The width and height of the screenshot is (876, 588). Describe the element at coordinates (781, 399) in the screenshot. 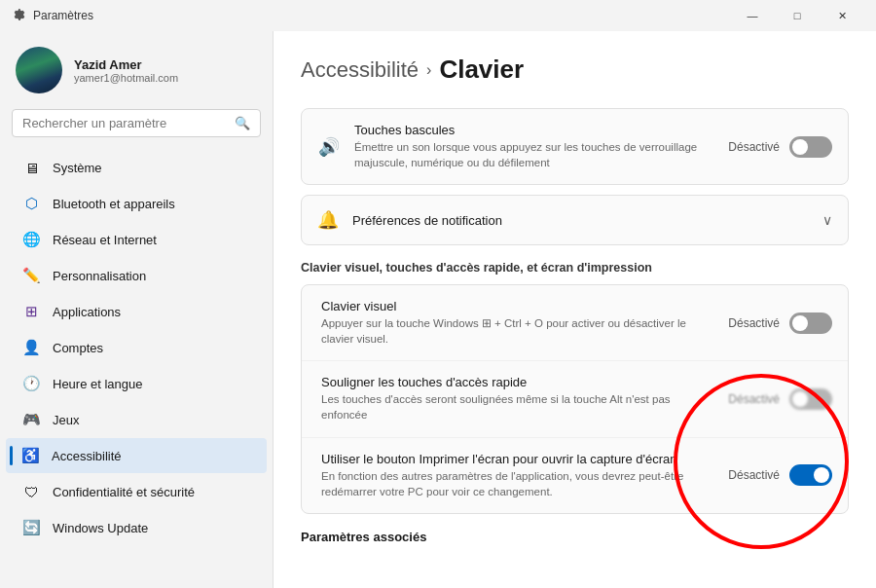

I see `souligner-touches-control: Désactivé` at that location.